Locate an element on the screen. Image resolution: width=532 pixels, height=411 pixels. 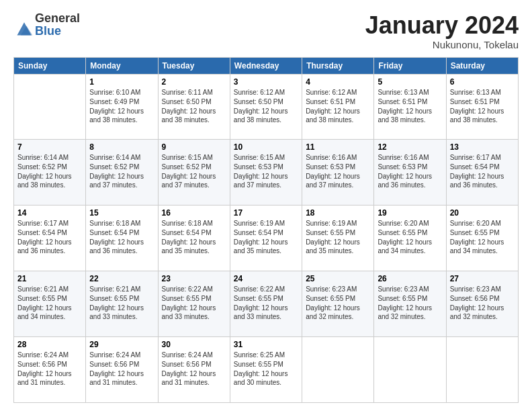
sunrise-text: Sunrise: 6:20 AM is located at coordinates (410, 224).